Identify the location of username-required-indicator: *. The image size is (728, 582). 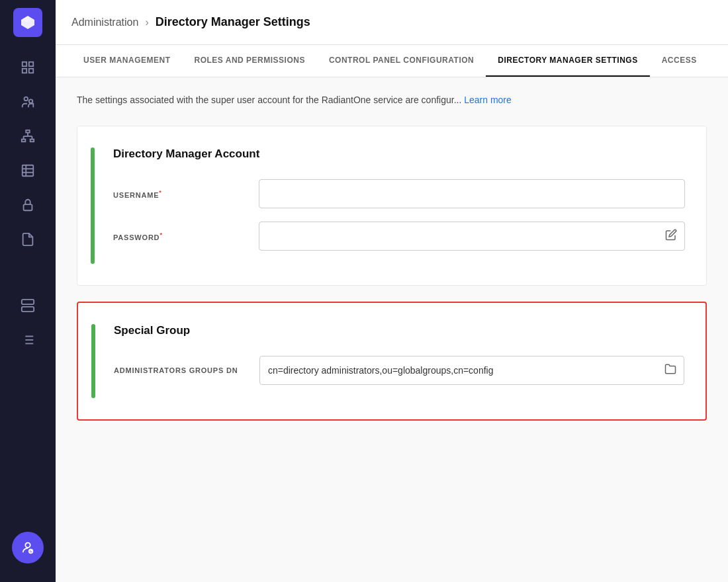
(160, 192).